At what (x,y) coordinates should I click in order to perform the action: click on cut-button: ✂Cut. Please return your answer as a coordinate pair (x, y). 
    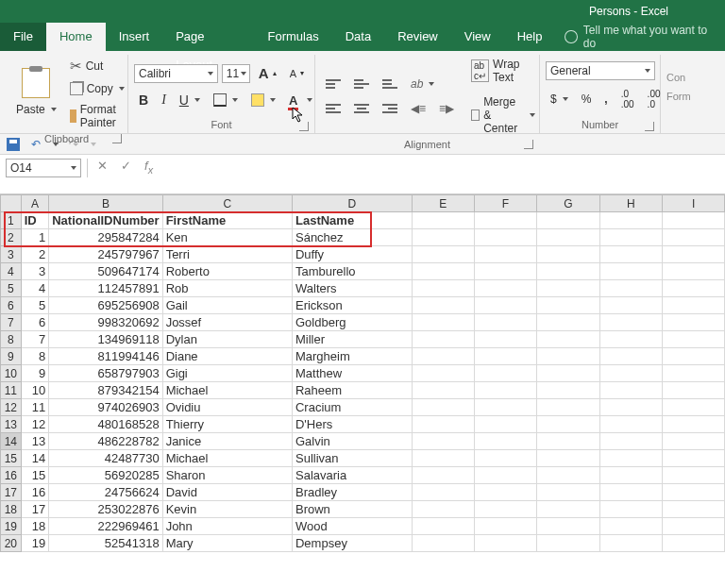
    Looking at the image, I should click on (97, 66).